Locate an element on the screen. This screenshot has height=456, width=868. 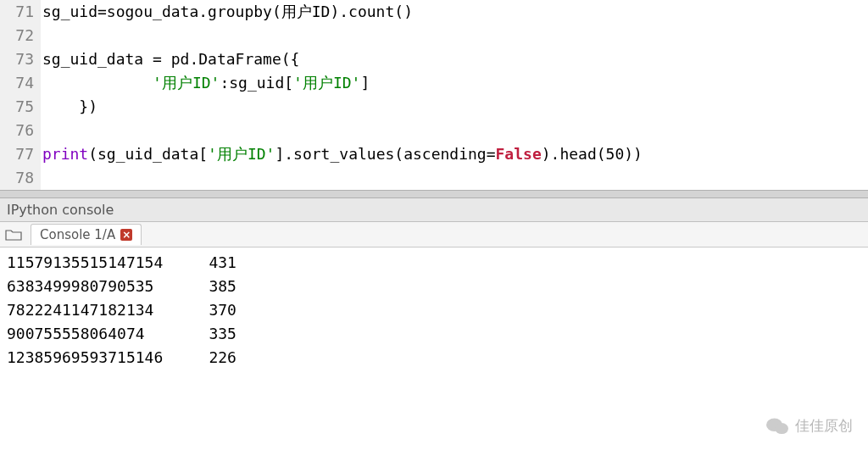
code-content: }) is located at coordinates (70, 107).